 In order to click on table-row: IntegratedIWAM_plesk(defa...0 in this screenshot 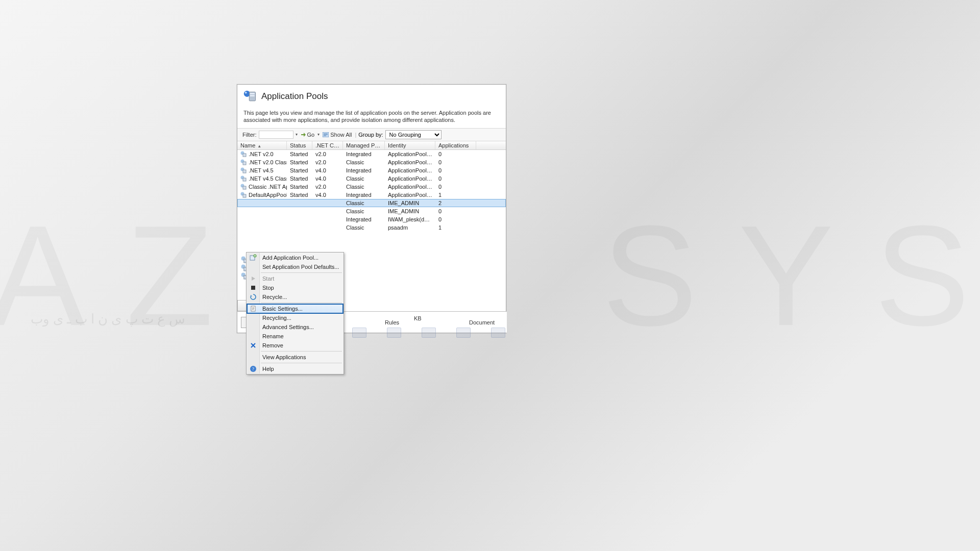, I will do `click(372, 219)`.